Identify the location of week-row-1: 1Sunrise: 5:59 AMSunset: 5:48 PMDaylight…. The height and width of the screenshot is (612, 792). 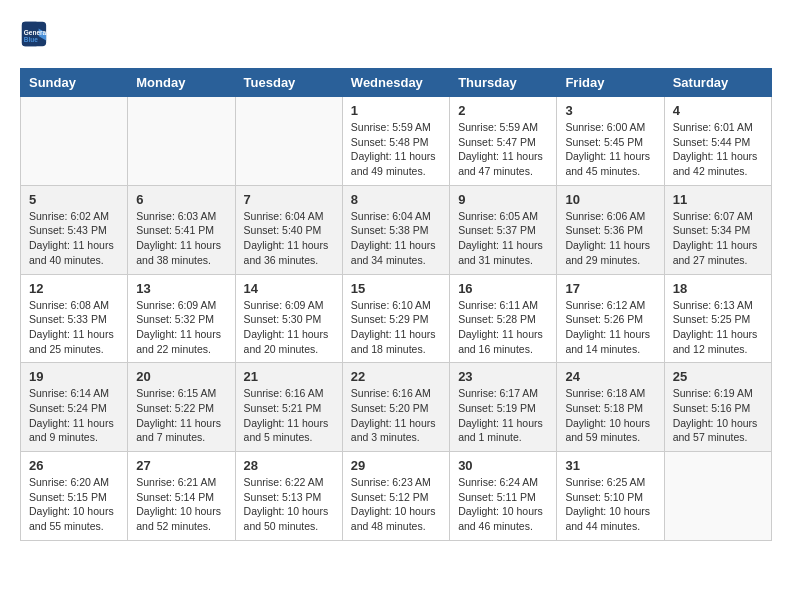
(396, 142).